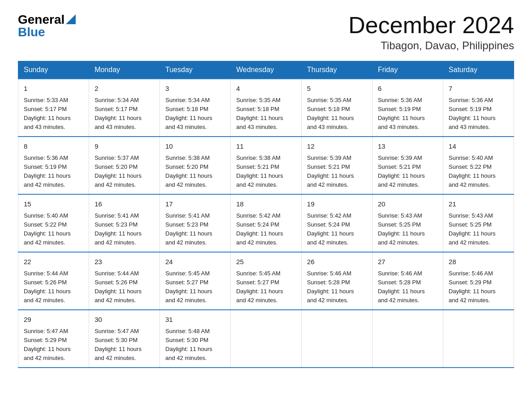  Describe the element at coordinates (337, 70) in the screenshot. I see `weekday-header-thursday: Thursday` at that location.